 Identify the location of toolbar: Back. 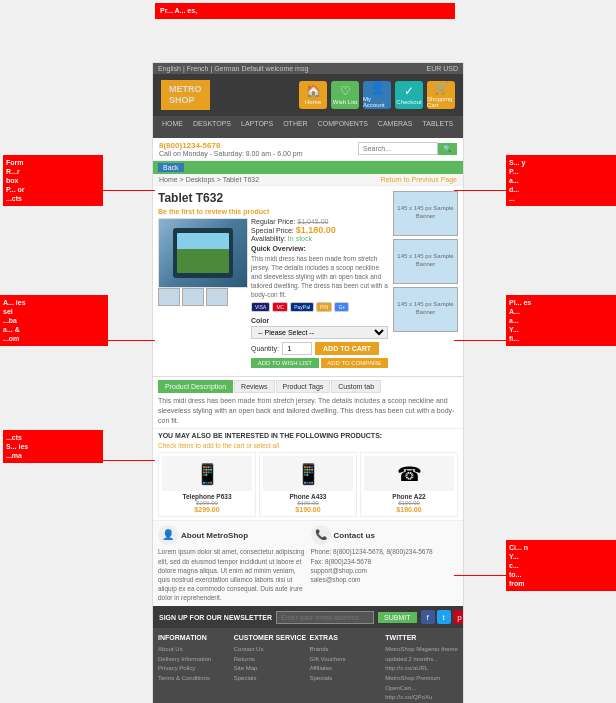
(308, 168).